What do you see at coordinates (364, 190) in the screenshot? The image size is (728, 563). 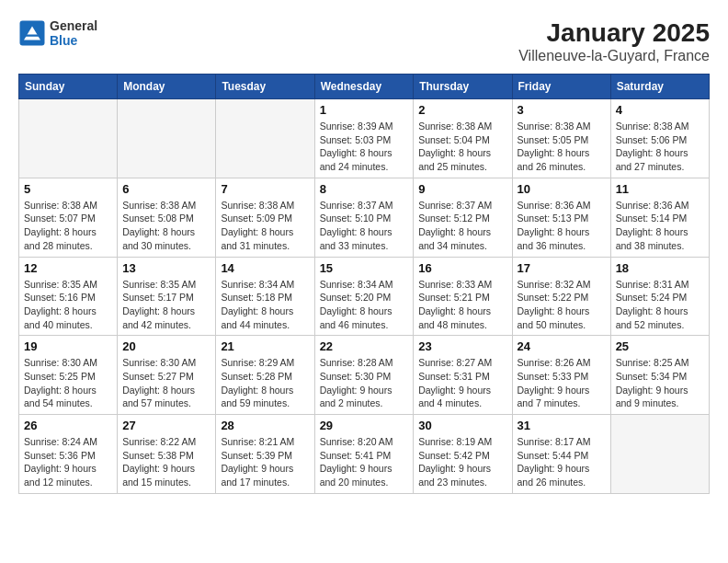 I see `day-number: 8` at bounding box center [364, 190].